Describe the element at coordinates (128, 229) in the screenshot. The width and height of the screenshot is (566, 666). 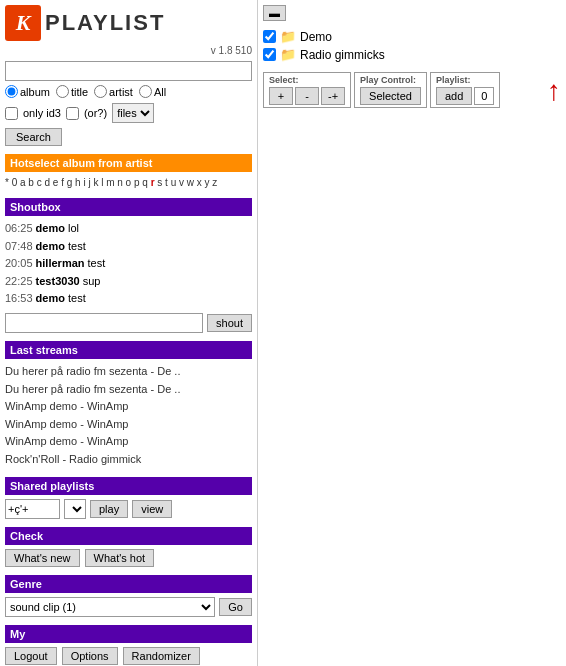
I see `shout-msg-1: 06:25 demo lol` at that location.